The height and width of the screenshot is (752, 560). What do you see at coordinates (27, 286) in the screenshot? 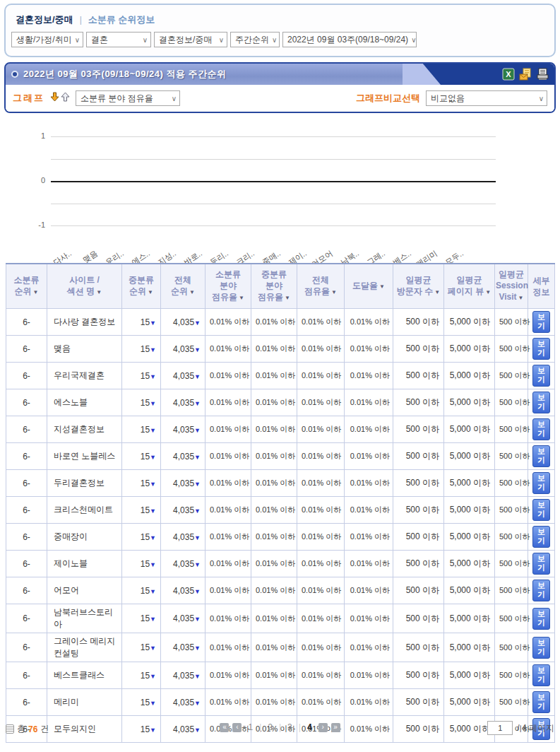
I see `column-header-1: 소분류순위▼` at bounding box center [27, 286].